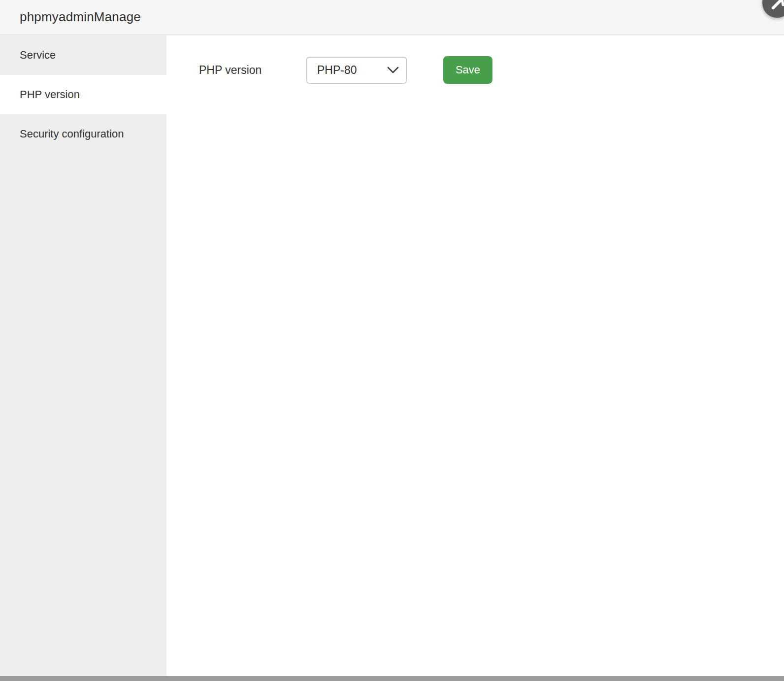 This screenshot has height=681, width=784. Describe the element at coordinates (392, 679) in the screenshot. I see `bottom-scrollbar` at that location.